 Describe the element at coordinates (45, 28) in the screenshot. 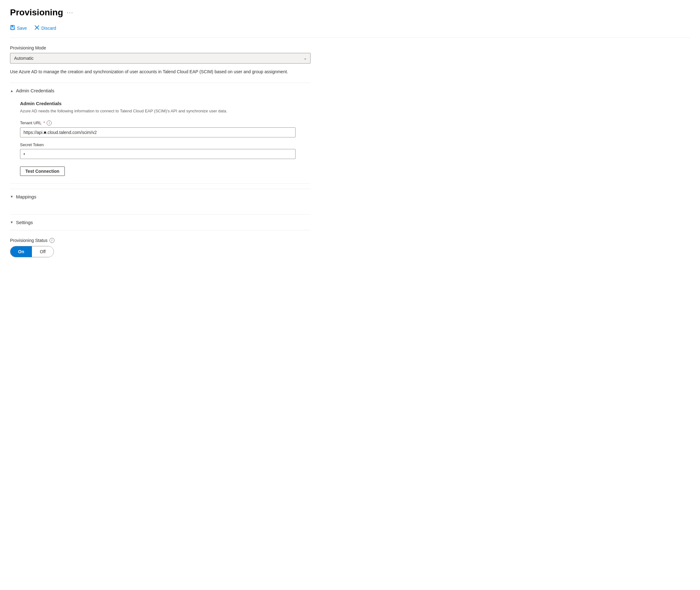

I see `discard-button: Discard` at that location.